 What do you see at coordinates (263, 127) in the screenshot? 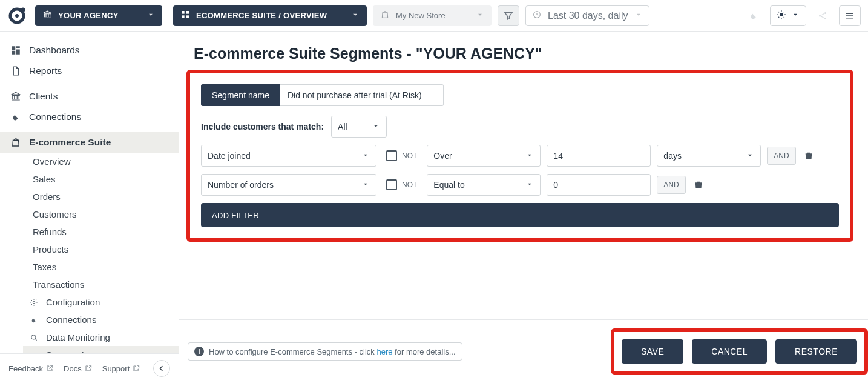
I see `match-label: Include customers that match:` at bounding box center [263, 127].